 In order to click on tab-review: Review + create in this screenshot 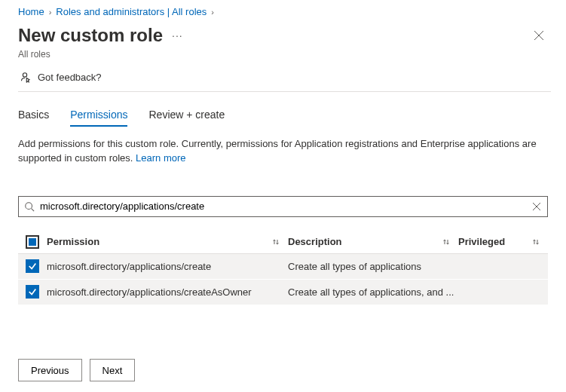, I will do `click(187, 118)`.